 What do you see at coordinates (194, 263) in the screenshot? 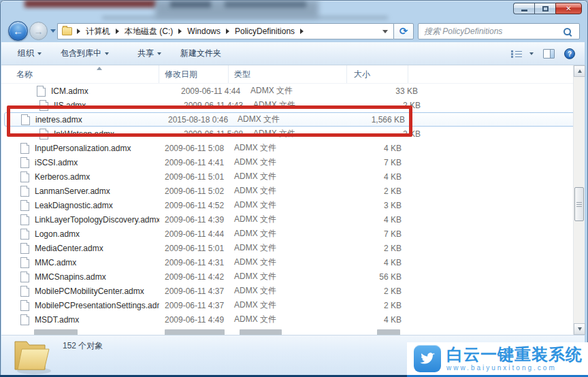
I see `file-date-cell: 2009-06-11 4:31` at bounding box center [194, 263].